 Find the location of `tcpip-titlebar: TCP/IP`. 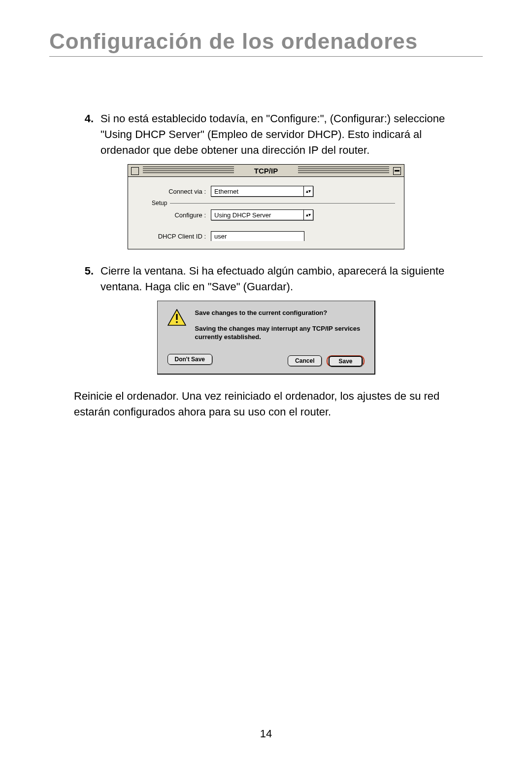

tcpip-titlebar: TCP/IP is located at coordinates (266, 171).